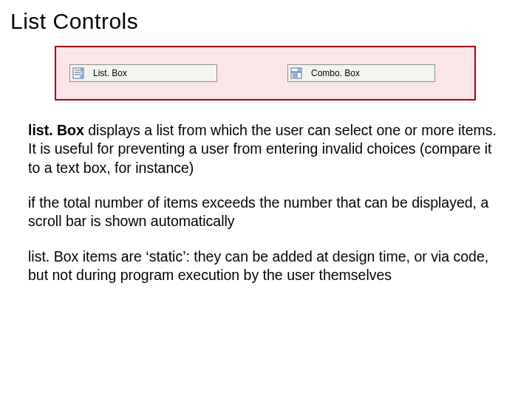  I want to click on combobox-icon, so click(297, 73).